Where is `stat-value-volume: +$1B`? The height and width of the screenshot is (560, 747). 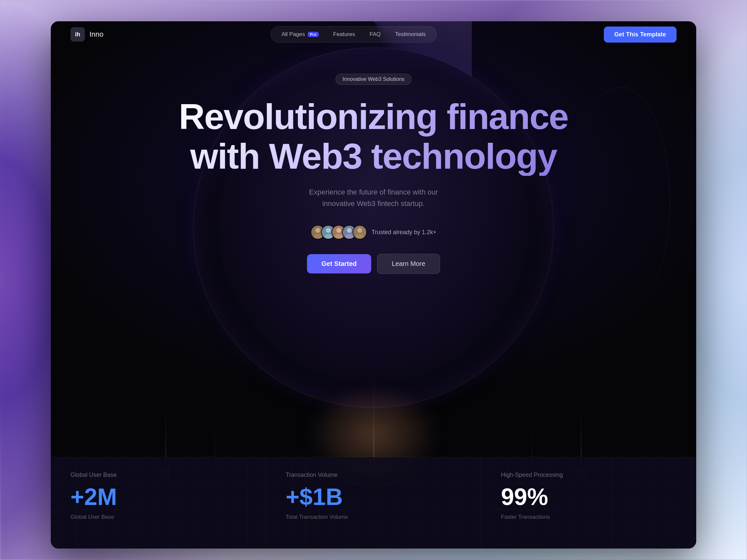
stat-value-volume: +$1B is located at coordinates (374, 497).